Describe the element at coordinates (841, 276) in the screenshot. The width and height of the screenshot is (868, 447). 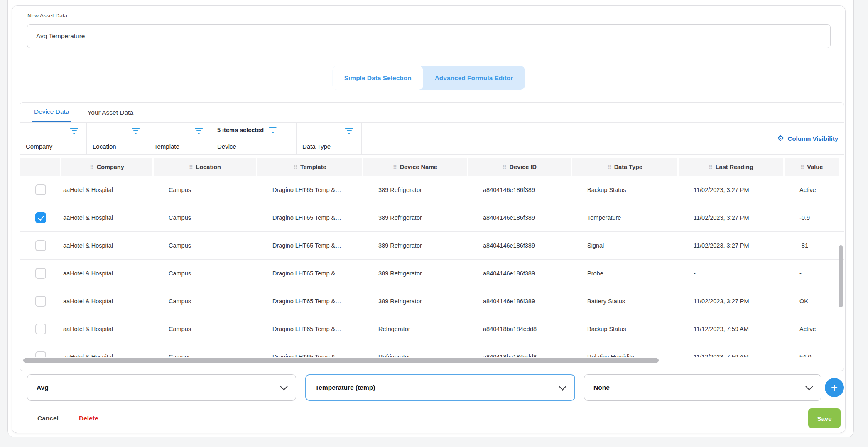
I see `vertical-scrollbar-thumb` at that location.